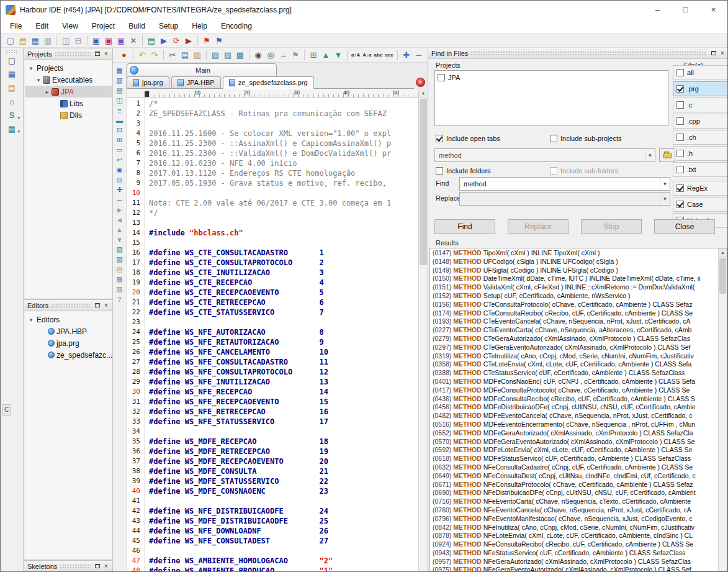 This screenshot has width=728, height=572. What do you see at coordinates (120, 140) in the screenshot?
I see `unfold-all-icon: ⊞` at bounding box center [120, 140].